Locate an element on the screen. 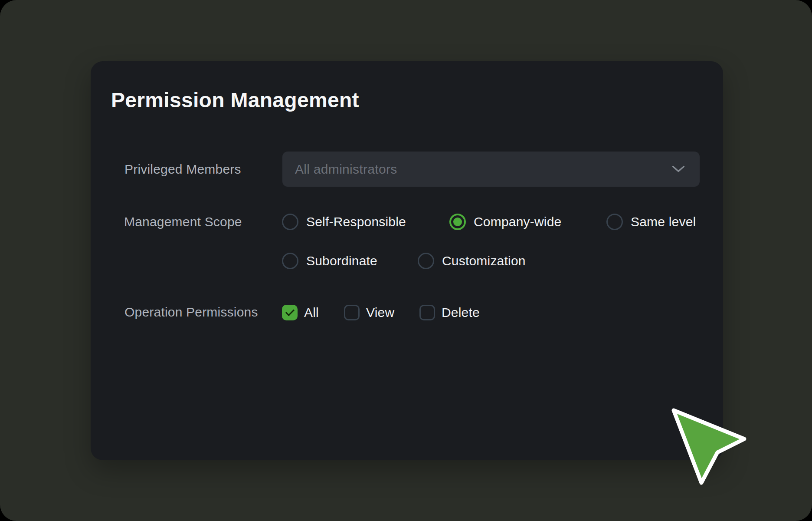 The width and height of the screenshot is (812, 521). chevron-down-icon is located at coordinates (678, 169).